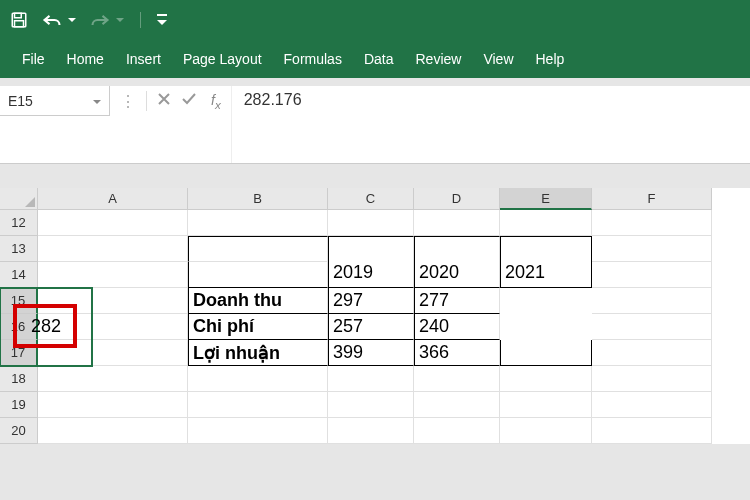 This screenshot has height=500, width=750. Describe the element at coordinates (20, 101) in the screenshot. I see `name-box-value: E15` at that location.